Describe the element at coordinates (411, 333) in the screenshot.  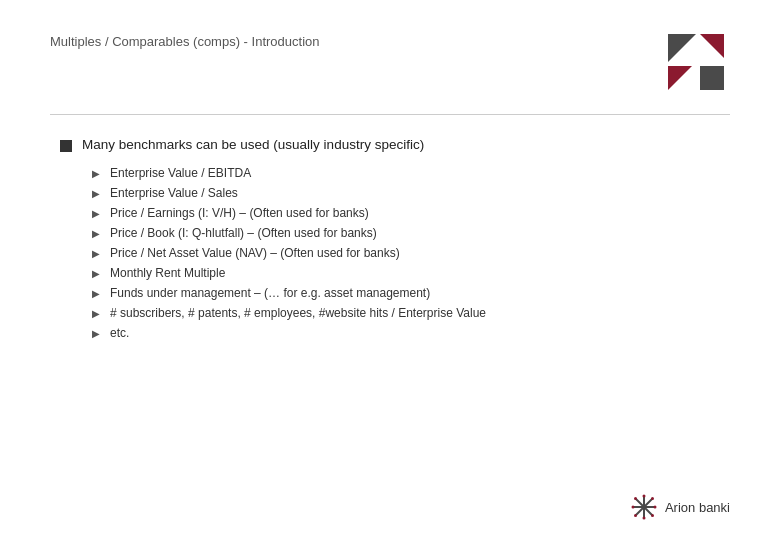
I see `list-item: ▶etc.` at that location.